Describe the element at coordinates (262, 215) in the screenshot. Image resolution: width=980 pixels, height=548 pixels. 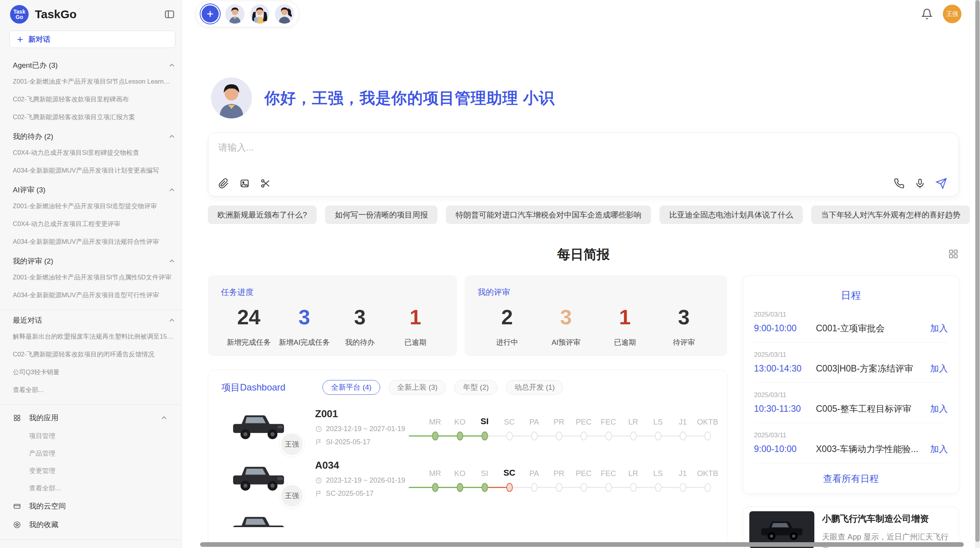
I see `suggestion-chip: 欧洲新规最近颁布了什么?` at that location.